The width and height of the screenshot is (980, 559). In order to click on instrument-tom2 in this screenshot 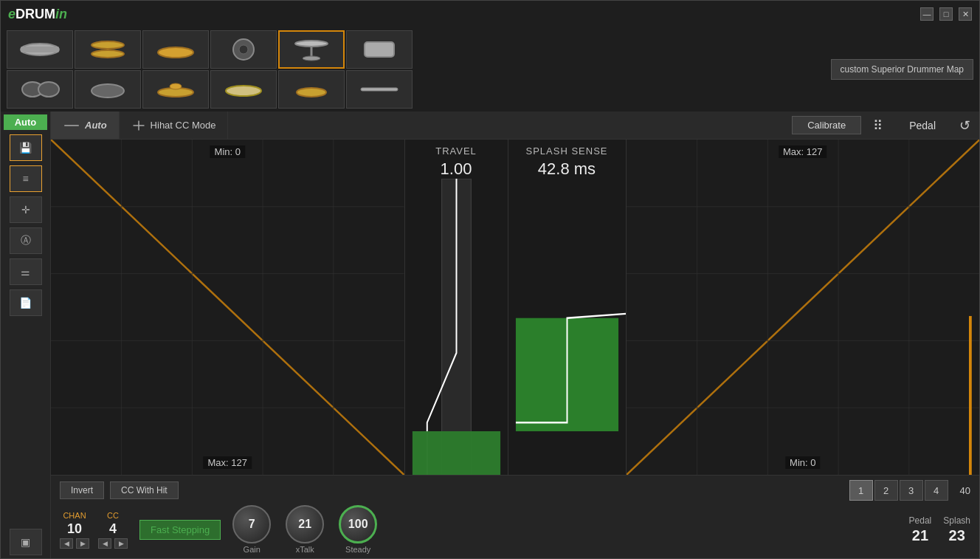, I will do `click(108, 89)`.